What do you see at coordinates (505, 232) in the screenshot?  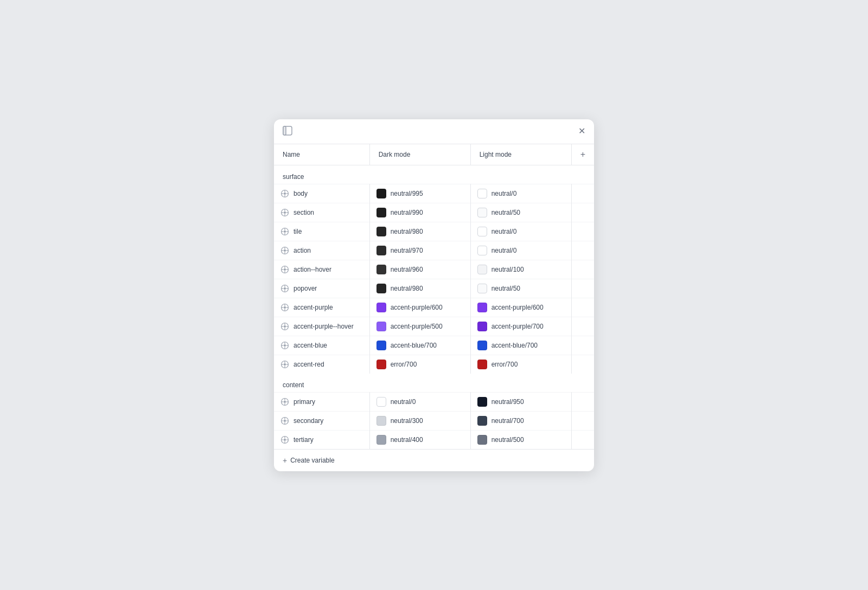 I see `light-color-label: neutral/0` at bounding box center [505, 232].